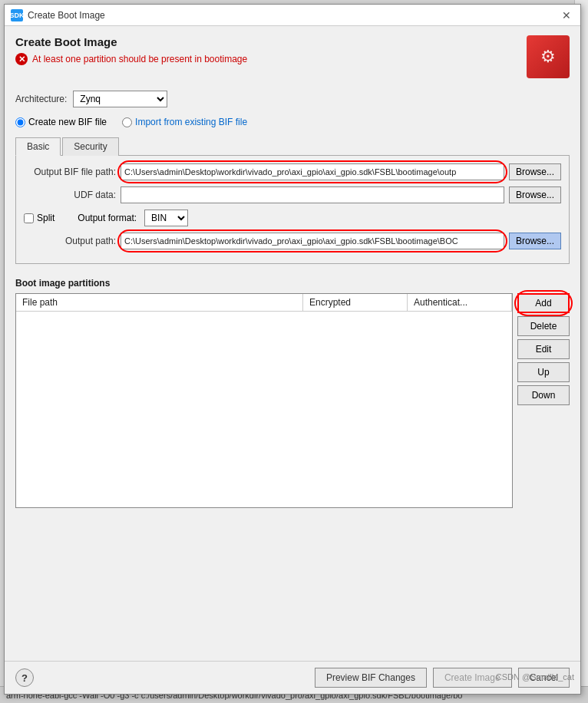 The height and width of the screenshot is (703, 588). What do you see at coordinates (70, 195) in the screenshot?
I see `udf-label: UDF data:` at bounding box center [70, 195].